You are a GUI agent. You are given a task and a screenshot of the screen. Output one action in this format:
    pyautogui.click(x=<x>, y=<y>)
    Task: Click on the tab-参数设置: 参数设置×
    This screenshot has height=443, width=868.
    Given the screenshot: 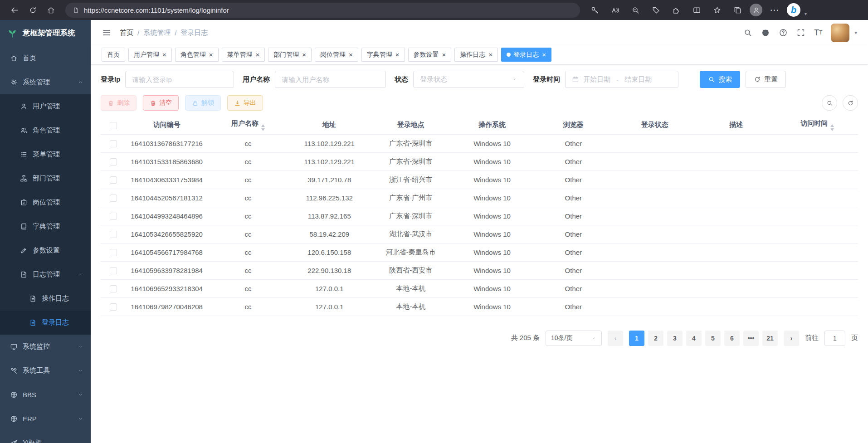 What is the action you would take?
    pyautogui.click(x=430, y=54)
    